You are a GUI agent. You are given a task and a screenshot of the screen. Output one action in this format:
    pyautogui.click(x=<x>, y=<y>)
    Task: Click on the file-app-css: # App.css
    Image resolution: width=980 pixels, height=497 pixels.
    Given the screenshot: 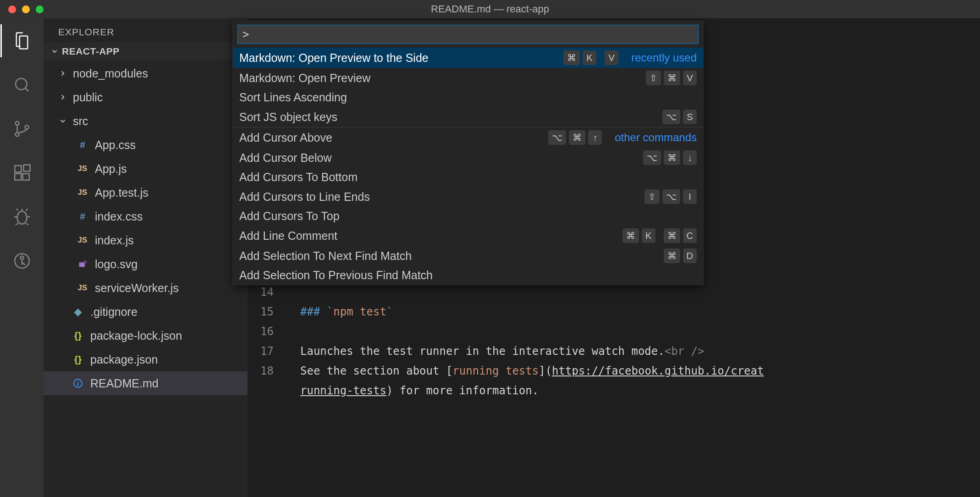 What is the action you would take?
    pyautogui.click(x=146, y=145)
    